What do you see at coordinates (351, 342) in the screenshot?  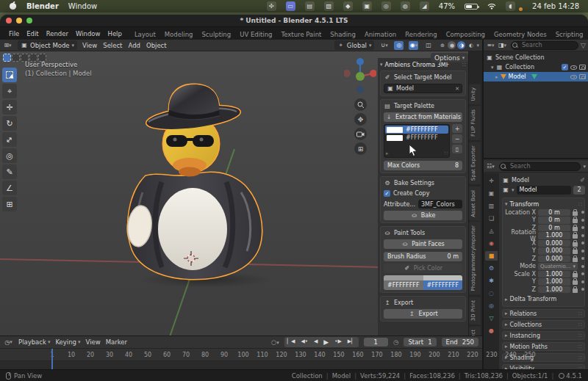 I see `jump-to-end-button: ▶▏` at bounding box center [351, 342].